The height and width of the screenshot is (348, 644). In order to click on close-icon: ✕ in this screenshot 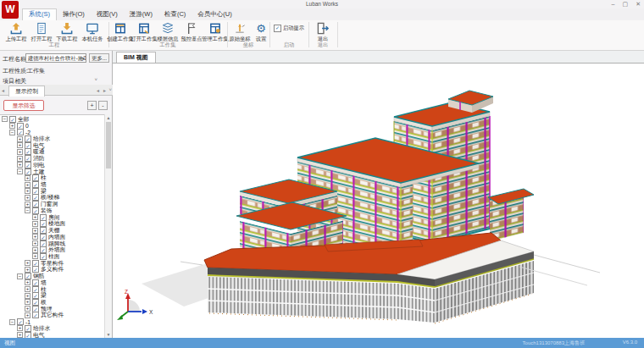, I will do `click(638, 4)`.